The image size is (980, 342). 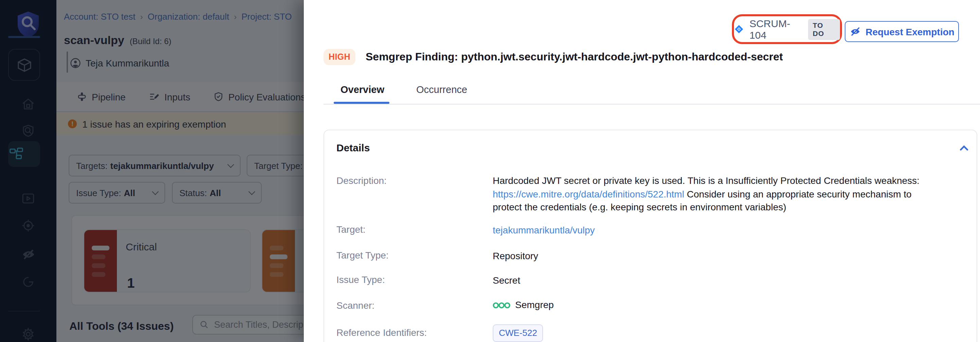 I want to click on severity-badge-high: HIGH, so click(x=339, y=57).